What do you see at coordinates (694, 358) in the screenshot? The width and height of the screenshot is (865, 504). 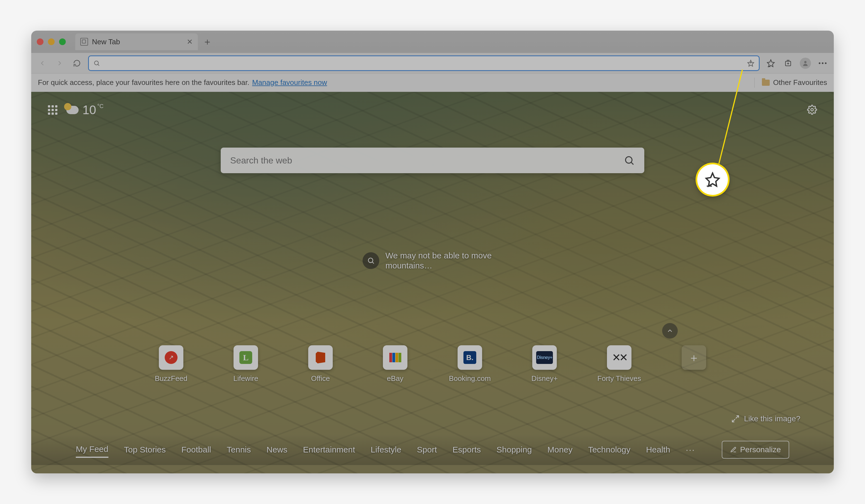 I see `plus-icon: ＋` at bounding box center [694, 358].